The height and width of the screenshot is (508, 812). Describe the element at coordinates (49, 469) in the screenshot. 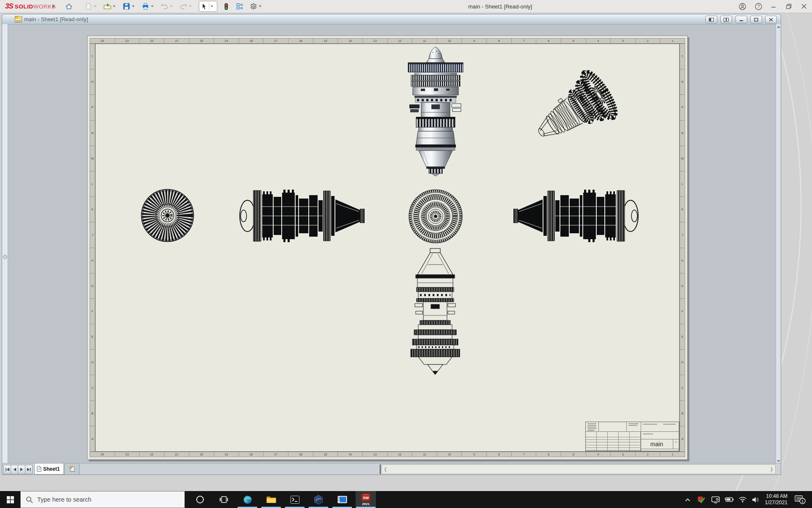

I see `tab-sheet1: Sheet1` at that location.